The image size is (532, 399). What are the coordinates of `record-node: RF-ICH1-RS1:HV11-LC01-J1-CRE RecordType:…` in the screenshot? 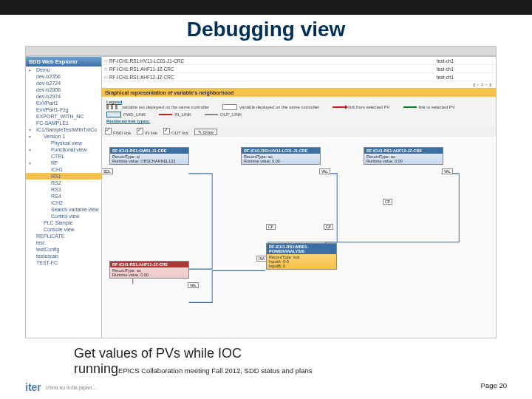 It's located at (281, 156).